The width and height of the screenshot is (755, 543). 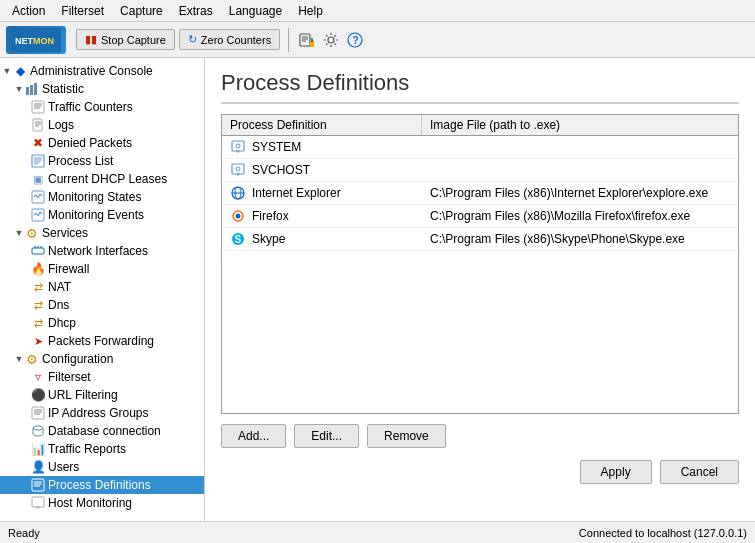 I want to click on sidebar-item-filterset: ▿ Filterset, so click(x=102, y=377).